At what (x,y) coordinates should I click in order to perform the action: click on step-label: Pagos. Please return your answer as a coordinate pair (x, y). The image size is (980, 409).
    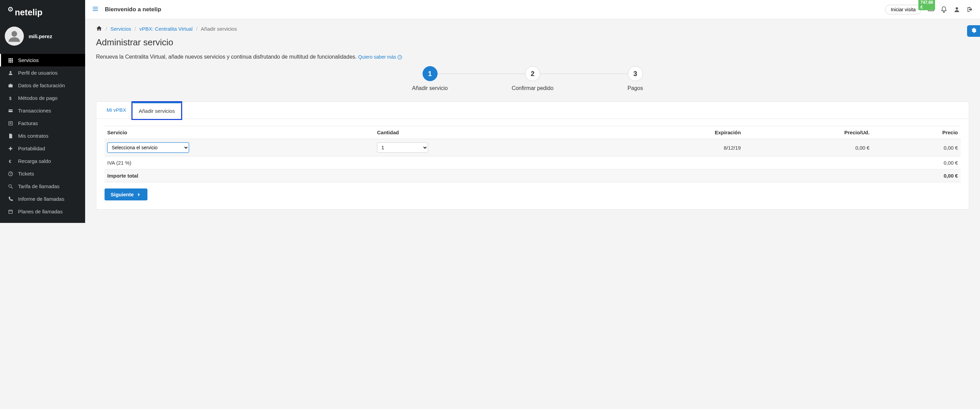
    Looking at the image, I should click on (635, 88).